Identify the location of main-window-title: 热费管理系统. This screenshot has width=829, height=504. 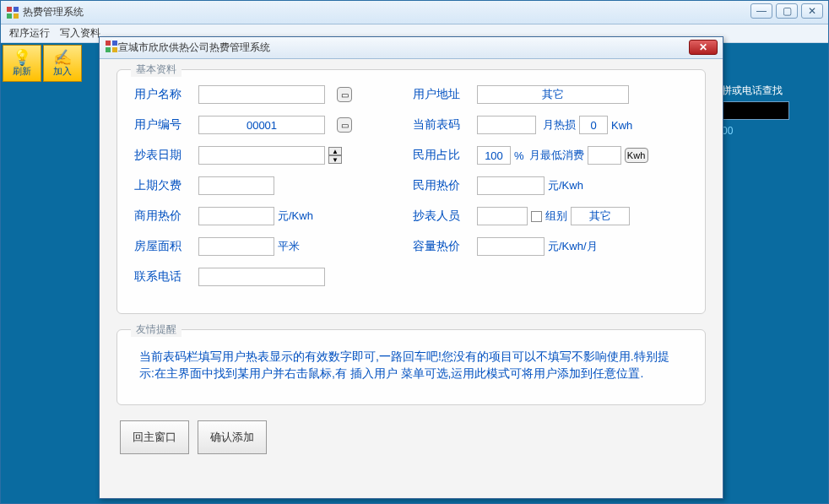
(53, 12).